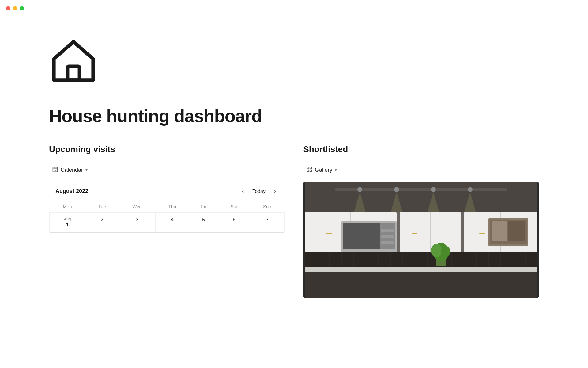  I want to click on traffic-light-yellow, so click(15, 8).